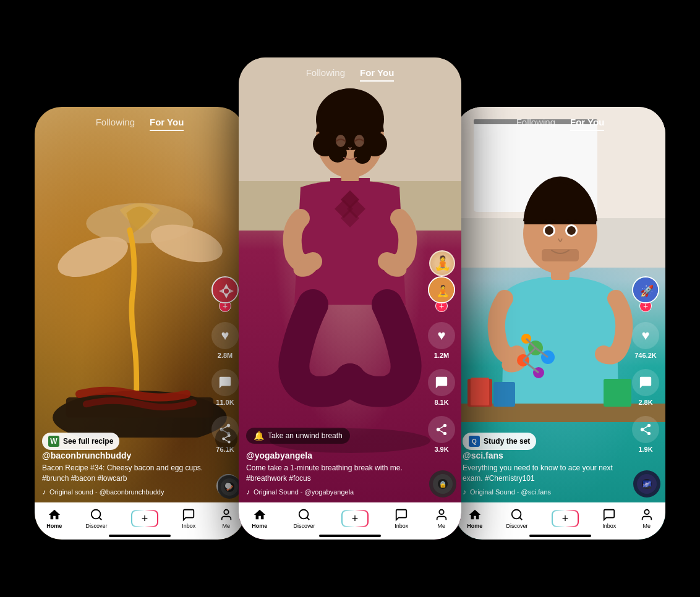 Image resolution: width=700 pixels, height=597 pixels. I want to click on comment-button-right, so click(646, 383).